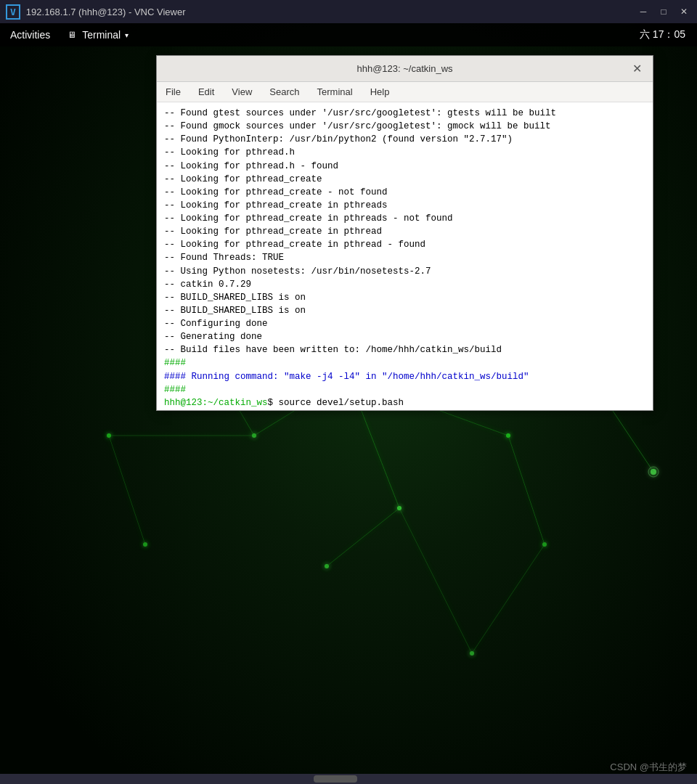 The image size is (697, 784). What do you see at coordinates (331, 12) in the screenshot?
I see `vnc-title: 192.168.1.7 (hhh@123) - VNC Viewer` at bounding box center [331, 12].